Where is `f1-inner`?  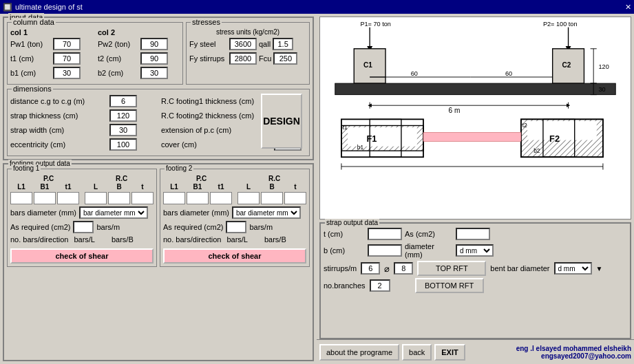
f1-inner is located at coordinates (383, 136).